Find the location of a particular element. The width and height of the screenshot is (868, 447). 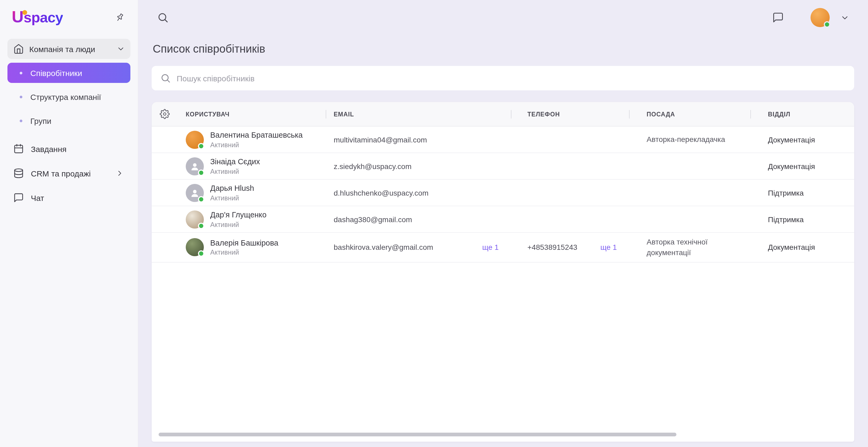

email-more-link: ще 1 is located at coordinates (488, 247).